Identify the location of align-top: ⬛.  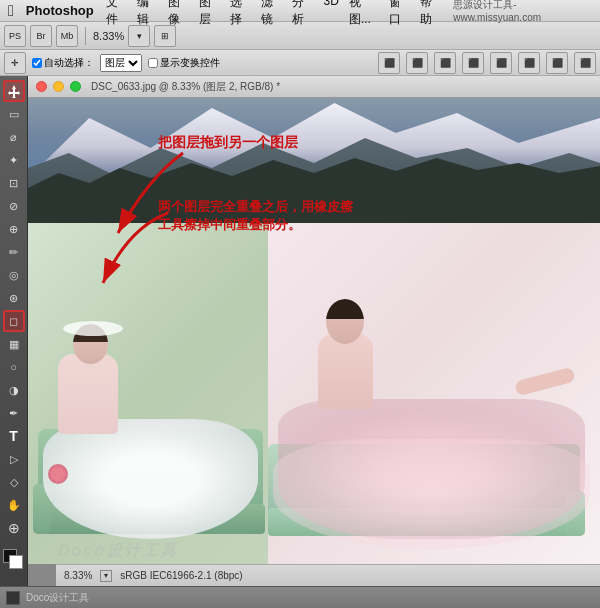
(473, 63).